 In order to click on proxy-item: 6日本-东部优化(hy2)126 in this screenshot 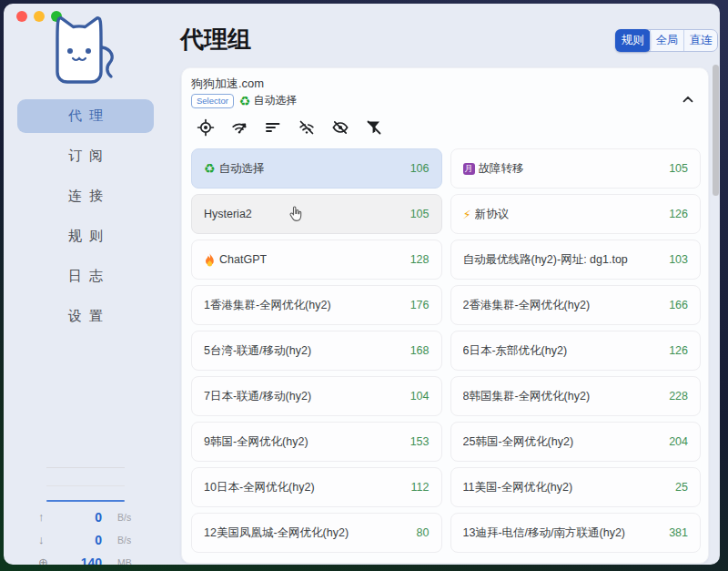, I will do `click(576, 351)`.